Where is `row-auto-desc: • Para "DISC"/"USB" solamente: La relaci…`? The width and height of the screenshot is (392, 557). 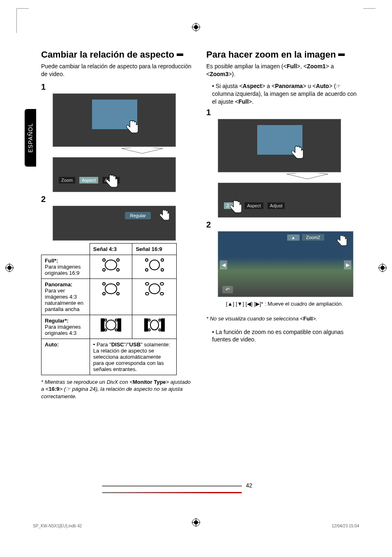
row-auto-desc: • Para "DISC"/"USB" solamente: La relaci… is located at coordinates (133, 357).